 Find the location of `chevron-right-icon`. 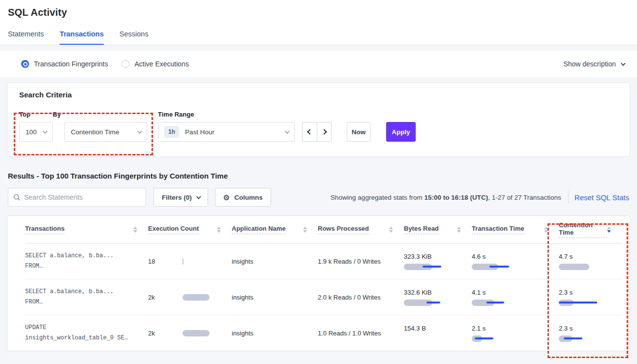

chevron-right-icon is located at coordinates (324, 132).